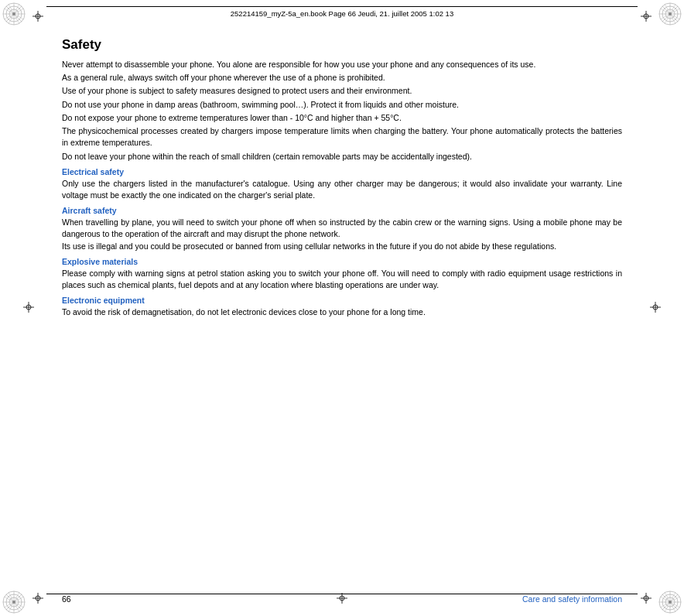  Describe the element at coordinates (655, 308) in the screenshot. I see `crosshair-right-mid` at that location.